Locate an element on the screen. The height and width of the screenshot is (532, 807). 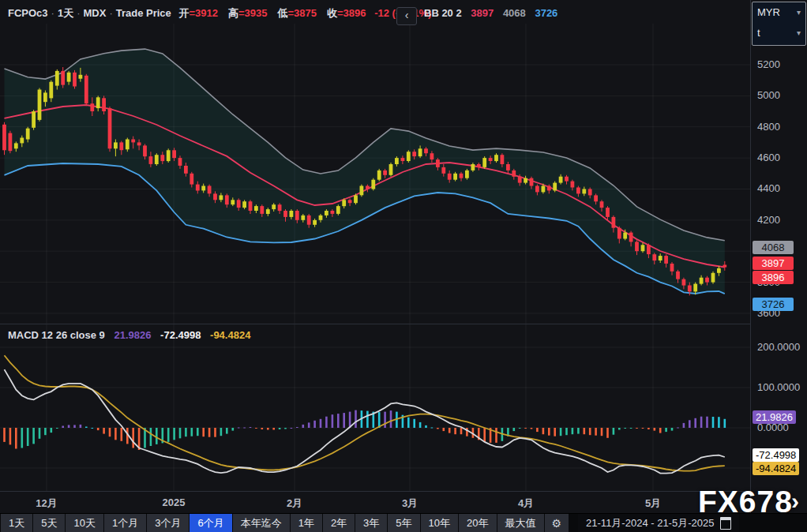
axis-price-badge: -72.4998 is located at coordinates (775, 455).